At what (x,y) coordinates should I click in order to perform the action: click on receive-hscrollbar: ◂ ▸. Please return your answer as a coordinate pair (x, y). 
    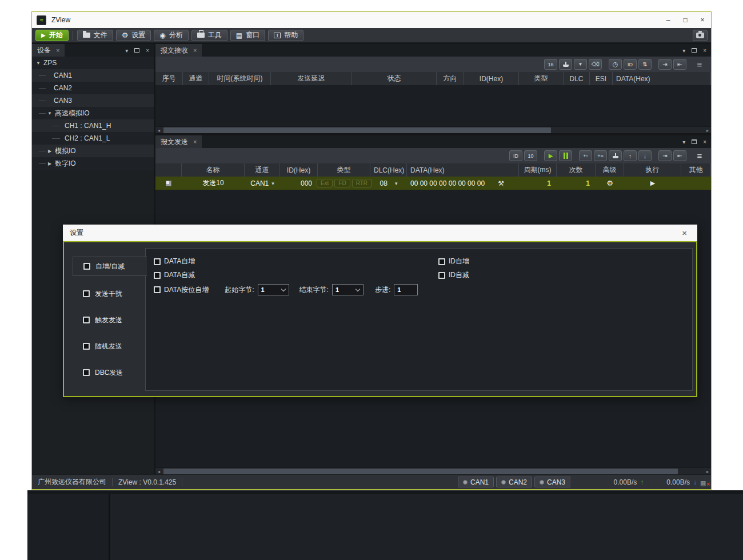
    Looking at the image, I should click on (433, 130).